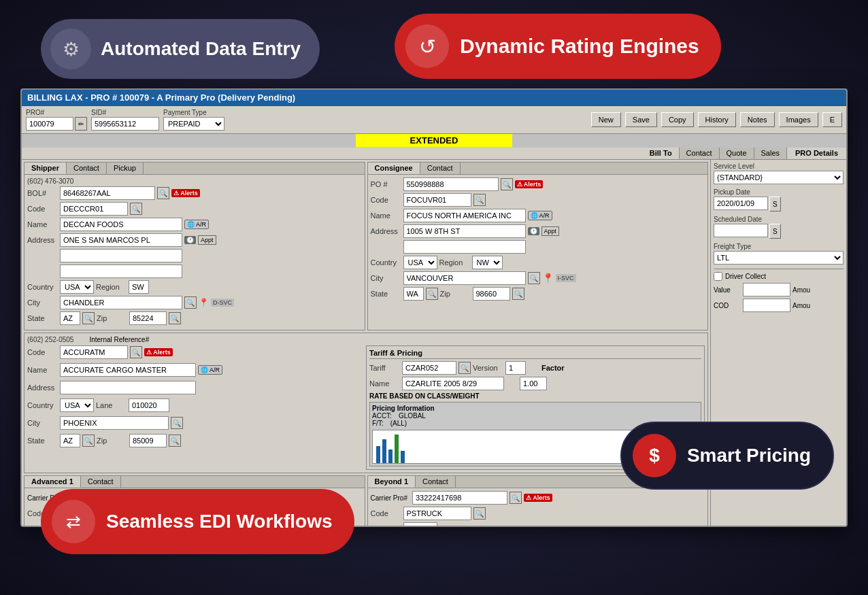 The image size is (868, 595). I want to click on bol-input, so click(107, 193).